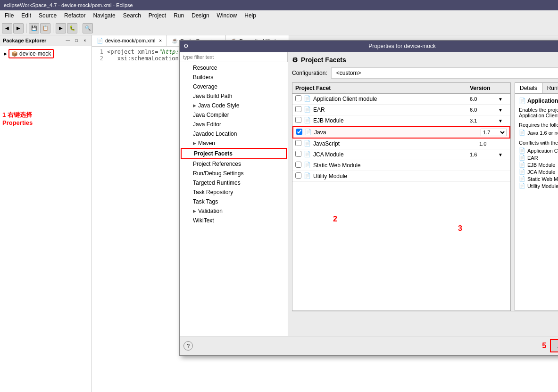 Image resolution: width=558 pixels, height=392 pixels. I want to click on toolbar-run: ▶, so click(61, 28).